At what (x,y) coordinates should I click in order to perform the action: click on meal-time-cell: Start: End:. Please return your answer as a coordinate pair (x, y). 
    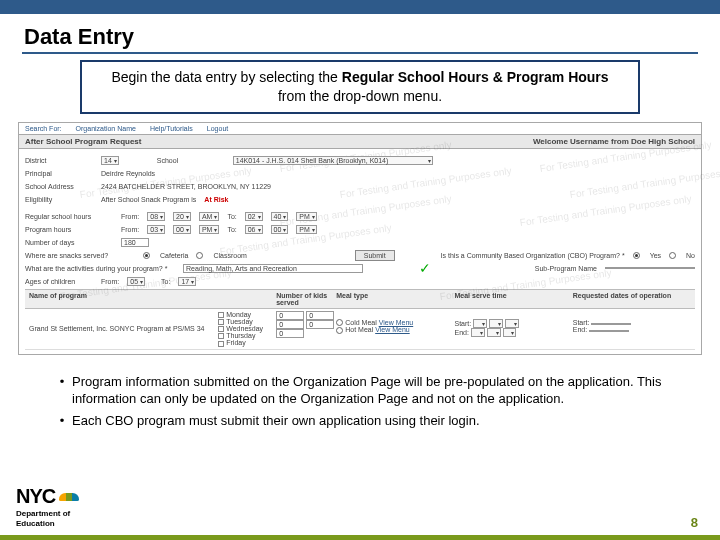
    Looking at the image, I should click on (513, 329).